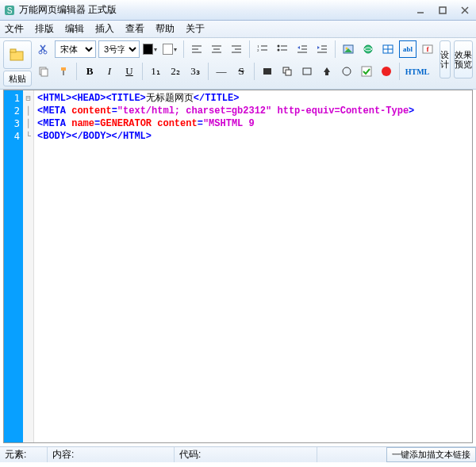 The height and width of the screenshot is (467, 476). I want to click on svg-text: f, so click(428, 49).